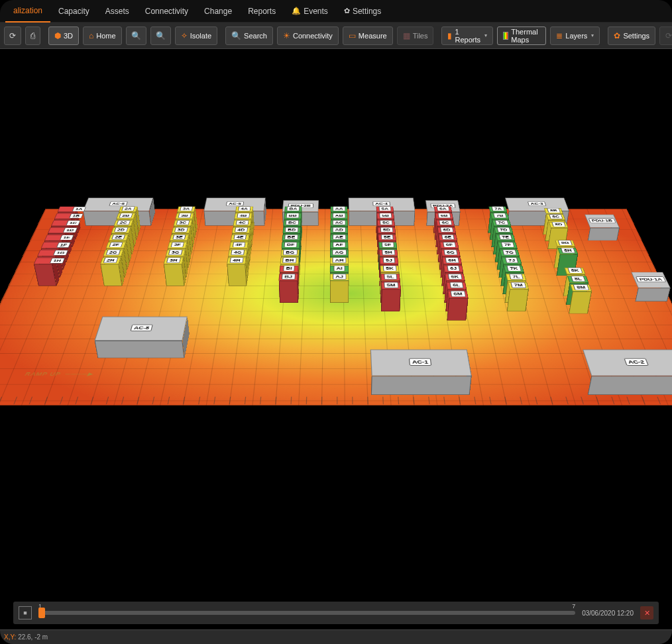 Image resolution: width=672 pixels, height=644 pixels. What do you see at coordinates (522, 36) in the screenshot?
I see `thermal-maps-button: Thermal Maps` at bounding box center [522, 36].